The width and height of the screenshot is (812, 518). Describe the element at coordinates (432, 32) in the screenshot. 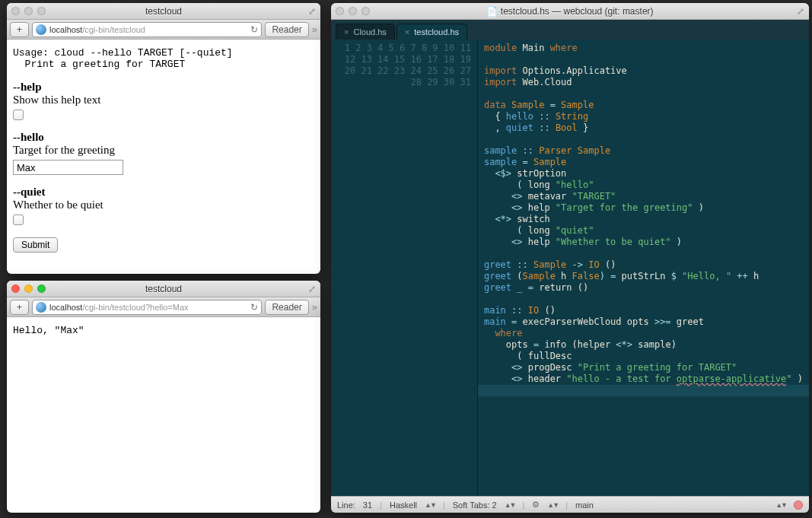

I see `tab-testcloud-hs: ×testcloud.hs` at that location.